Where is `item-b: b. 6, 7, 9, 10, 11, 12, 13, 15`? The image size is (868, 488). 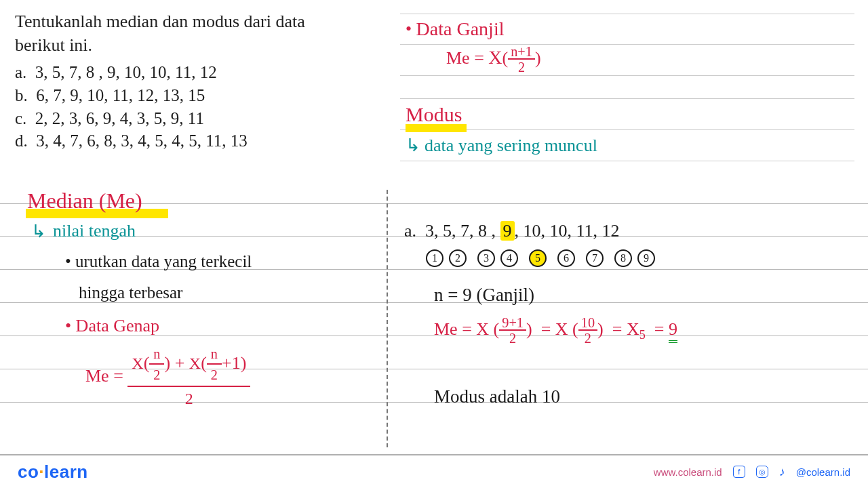
item-b: b. 6, 7, 9, 10, 11, 12, 13, 15 is located at coordinates (184, 96).